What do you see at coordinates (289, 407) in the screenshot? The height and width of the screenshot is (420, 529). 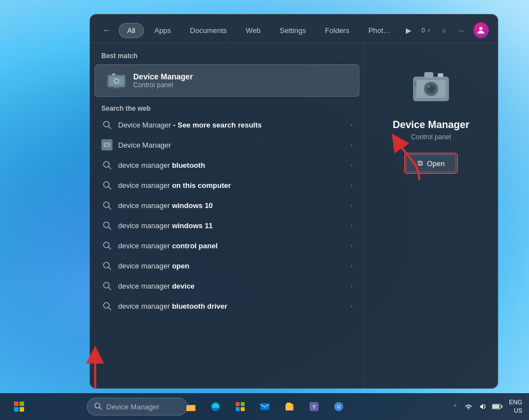 I see `files-icon` at bounding box center [289, 407].